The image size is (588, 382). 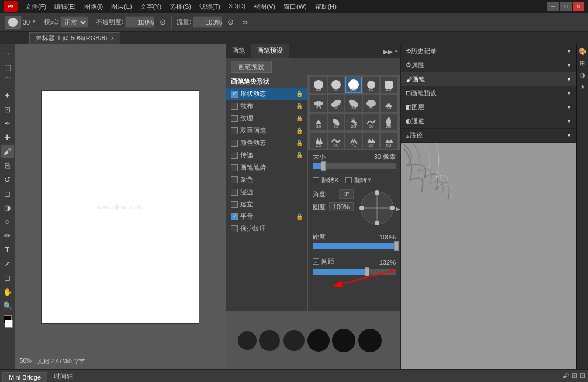 I want to click on color-dynamics-checkbox, so click(x=234, y=143).